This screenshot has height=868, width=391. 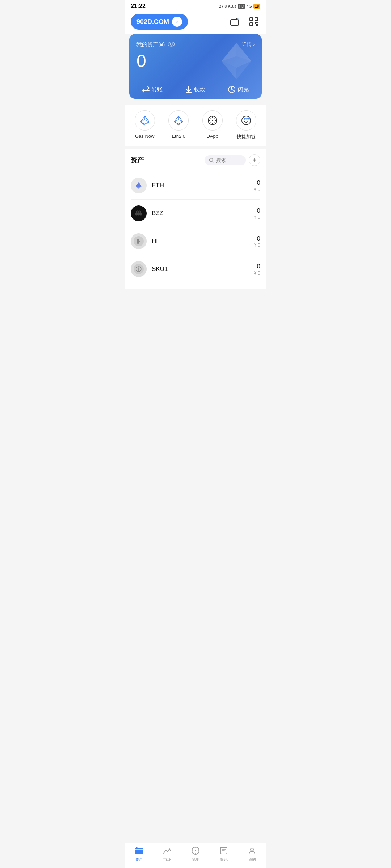 What do you see at coordinates (246, 120) in the screenshot?
I see `evm-icon: EVM` at bounding box center [246, 120].